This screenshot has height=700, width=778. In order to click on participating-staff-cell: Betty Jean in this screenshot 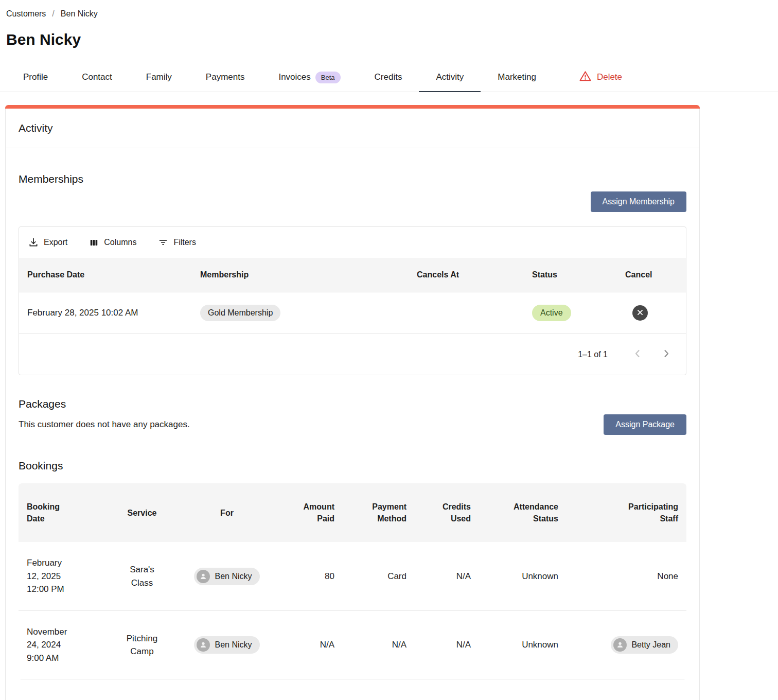, I will do `click(627, 645)`.